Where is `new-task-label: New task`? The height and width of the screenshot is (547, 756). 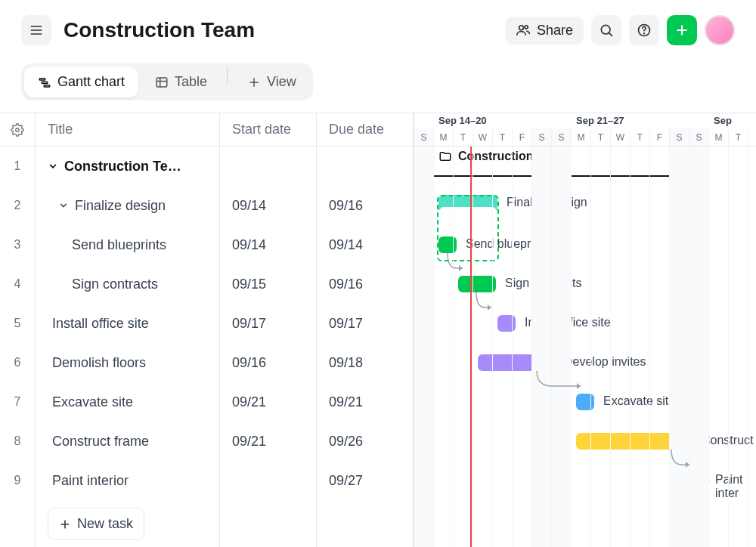
new-task-label: New task is located at coordinates (105, 524).